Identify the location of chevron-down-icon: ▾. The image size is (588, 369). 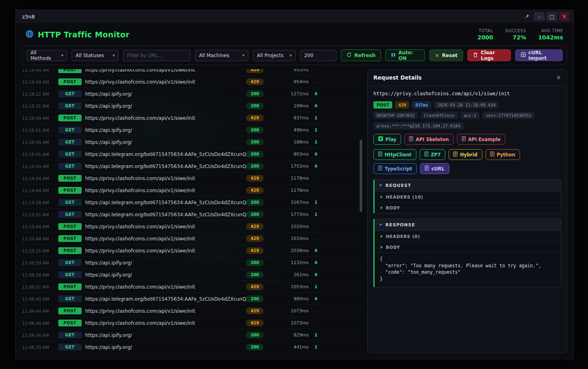
(62, 55).